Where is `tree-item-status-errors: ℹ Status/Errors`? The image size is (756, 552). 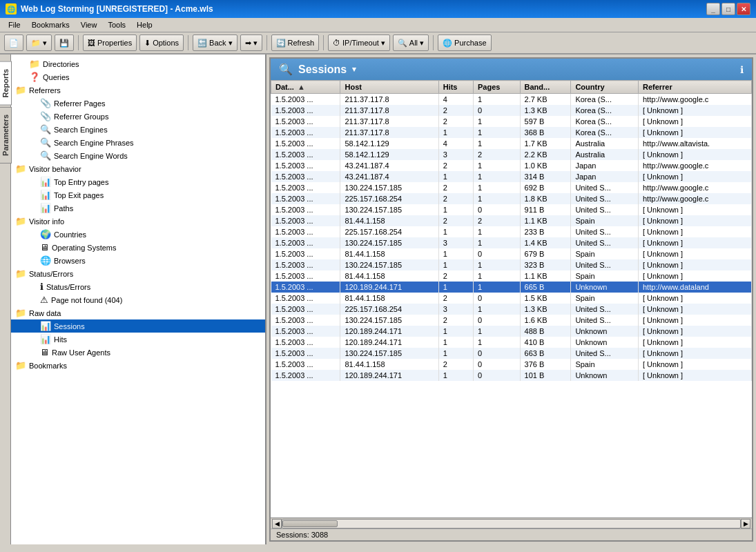 tree-item-status-errors: ℹ Status/Errors is located at coordinates (138, 287).